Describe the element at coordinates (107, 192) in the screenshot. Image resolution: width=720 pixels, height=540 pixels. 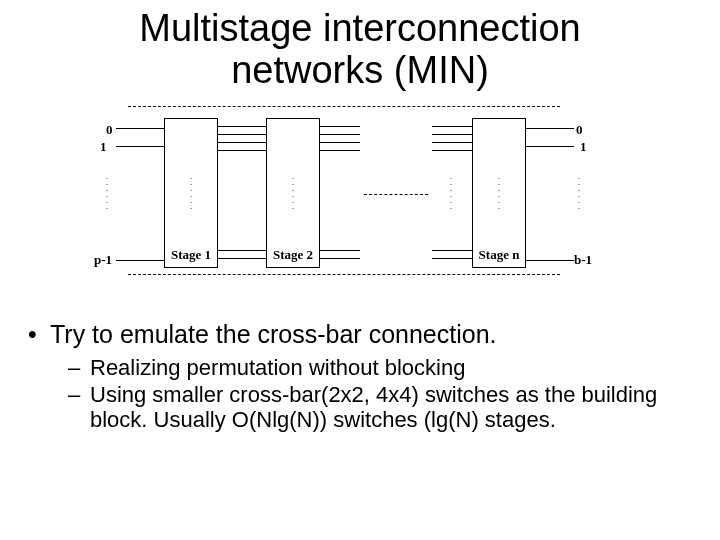
I see `left-vdots: . . . . . .` at that location.